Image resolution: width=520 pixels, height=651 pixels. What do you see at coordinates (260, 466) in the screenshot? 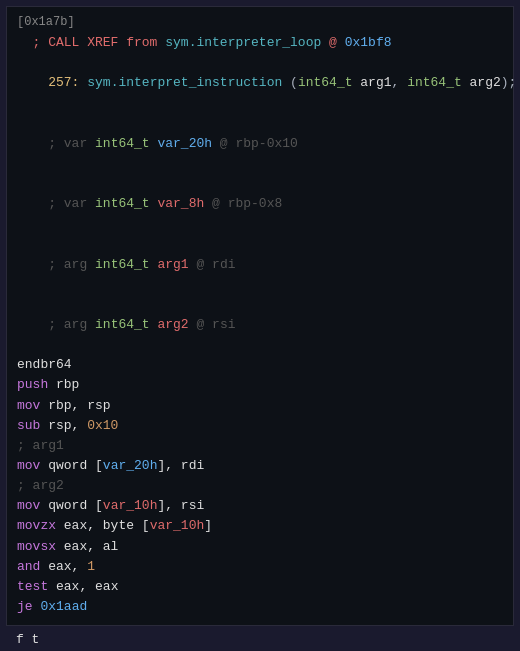
I see `code-line-mov-var20h-rdi: mov qword [var_20h], rdi` at bounding box center [260, 466].